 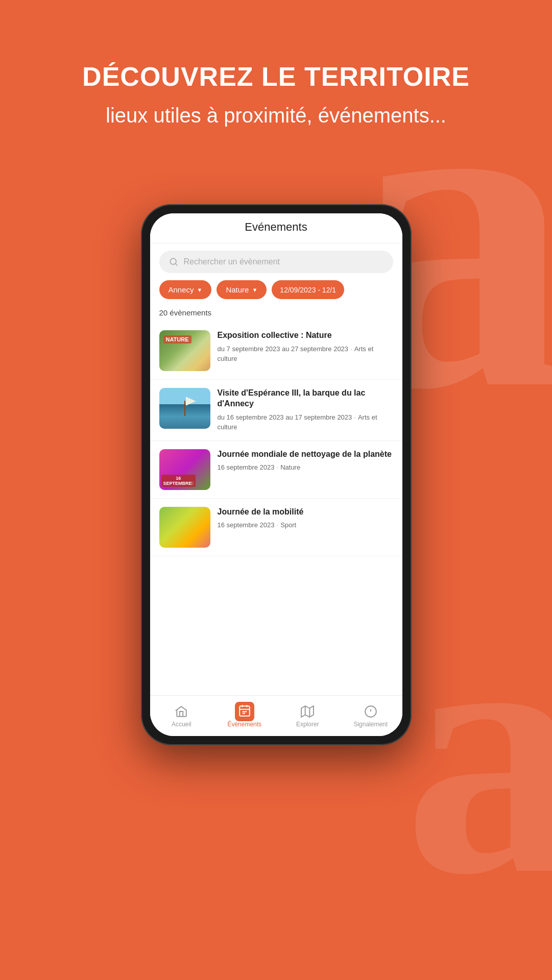 What do you see at coordinates (307, 712) in the screenshot?
I see `map-icon` at bounding box center [307, 712].